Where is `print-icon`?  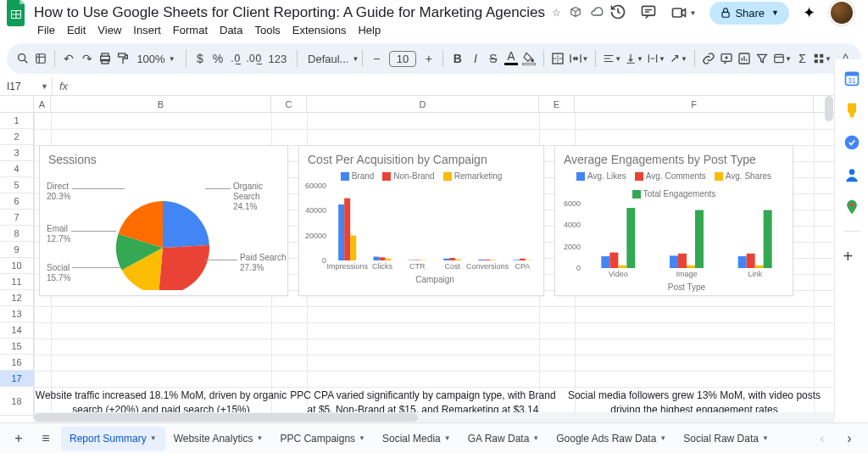
print-icon is located at coordinates (105, 59).